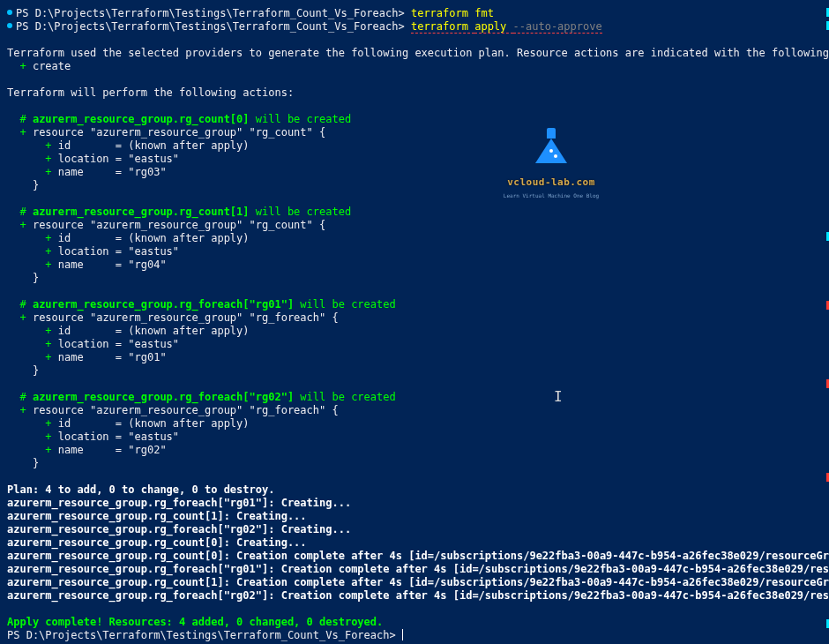 This screenshot has height=644, width=829. Describe the element at coordinates (418, 623) in the screenshot. I see `apply-complete: Apply complete! Resources: 4 added, 0 ch…` at that location.